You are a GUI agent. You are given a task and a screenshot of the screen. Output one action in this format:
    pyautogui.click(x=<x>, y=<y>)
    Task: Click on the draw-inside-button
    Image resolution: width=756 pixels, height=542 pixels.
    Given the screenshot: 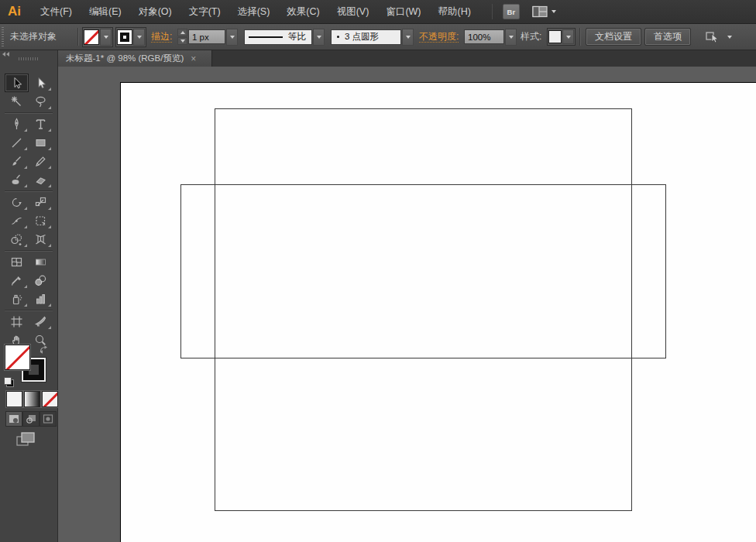 What is the action you would take?
    pyautogui.click(x=48, y=419)
    